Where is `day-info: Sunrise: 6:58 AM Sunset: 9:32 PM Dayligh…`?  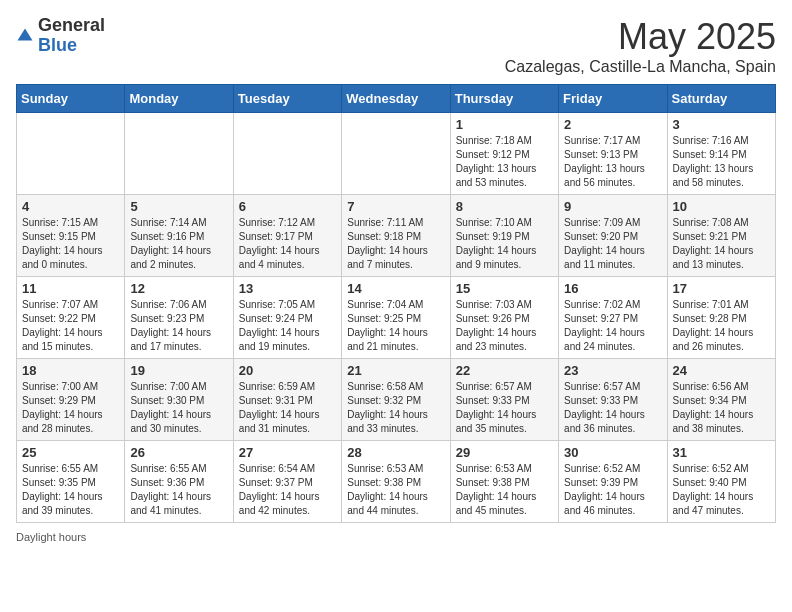 day-info: Sunrise: 6:58 AM Sunset: 9:32 PM Dayligh… is located at coordinates (396, 408).